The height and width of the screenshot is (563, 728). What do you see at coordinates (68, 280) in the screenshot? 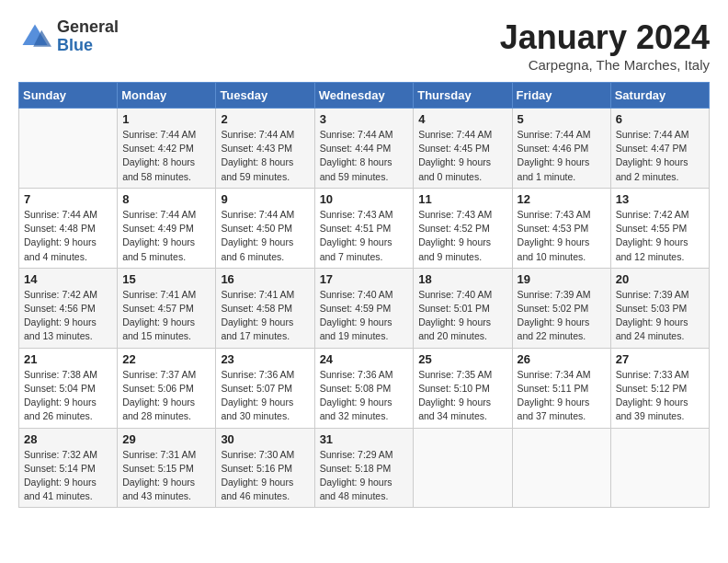
I see `day-number: 14` at bounding box center [68, 280].